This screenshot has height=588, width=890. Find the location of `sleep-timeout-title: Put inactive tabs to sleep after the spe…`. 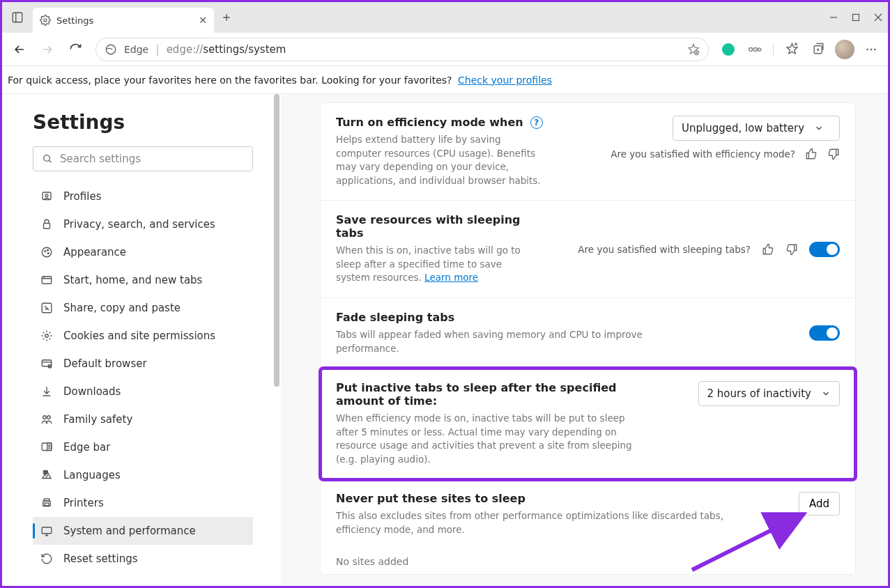

sleep-timeout-title: Put inactive tabs to sleep after the spe… is located at coordinates (489, 394).